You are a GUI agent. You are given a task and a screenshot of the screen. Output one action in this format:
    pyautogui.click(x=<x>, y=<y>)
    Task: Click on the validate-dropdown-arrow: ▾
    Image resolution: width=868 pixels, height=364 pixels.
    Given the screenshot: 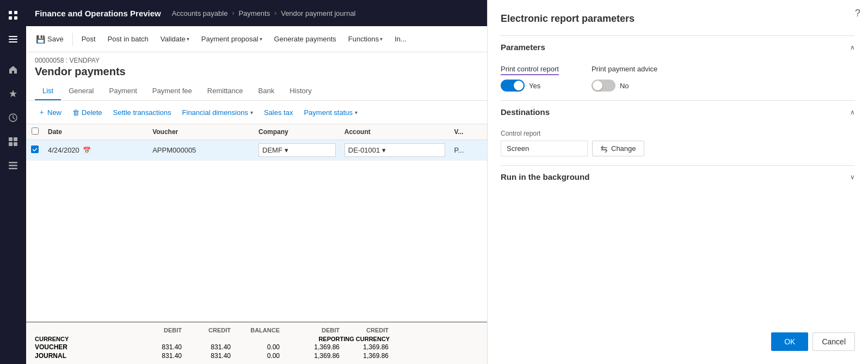 What is the action you would take?
    pyautogui.click(x=188, y=39)
    